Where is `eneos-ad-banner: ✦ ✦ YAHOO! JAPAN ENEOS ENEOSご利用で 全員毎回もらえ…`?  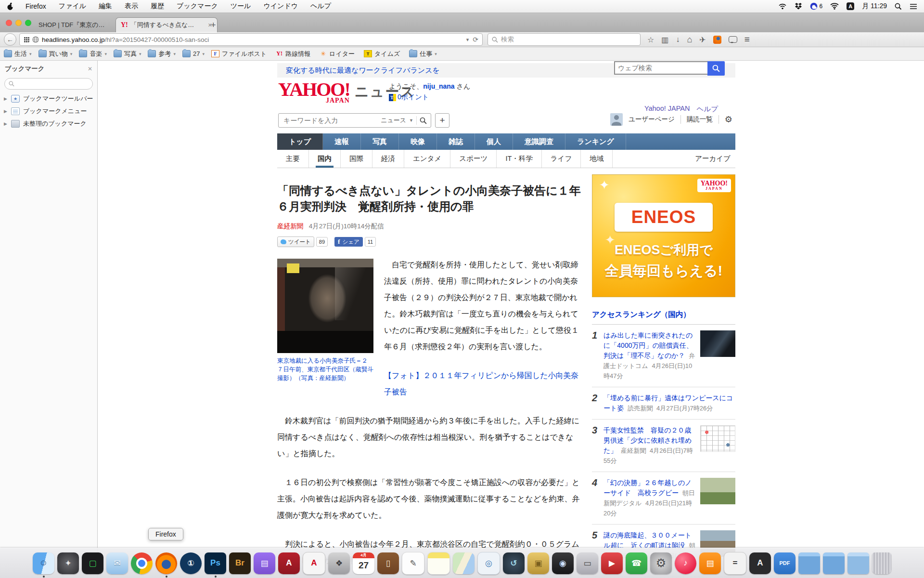
eneos-ad-banner: ✦ ✦ YAHOO! JAPAN ENEOS ENEOSご利用で 全員毎回もらえ… is located at coordinates (664, 236).